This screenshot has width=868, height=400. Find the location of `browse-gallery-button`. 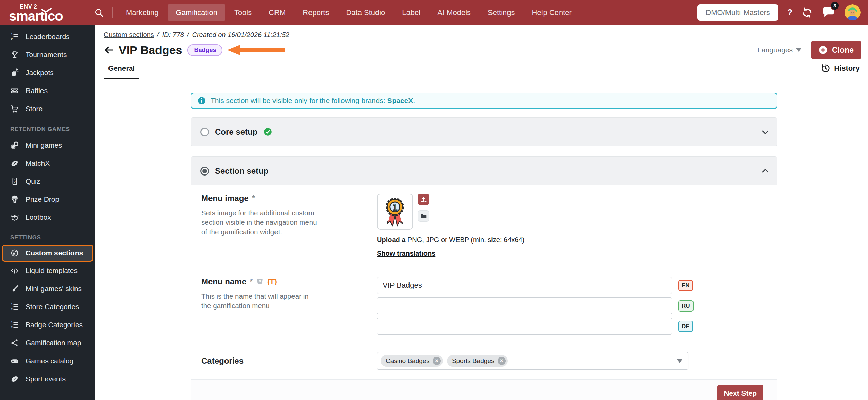

browse-gallery-button is located at coordinates (423, 216).